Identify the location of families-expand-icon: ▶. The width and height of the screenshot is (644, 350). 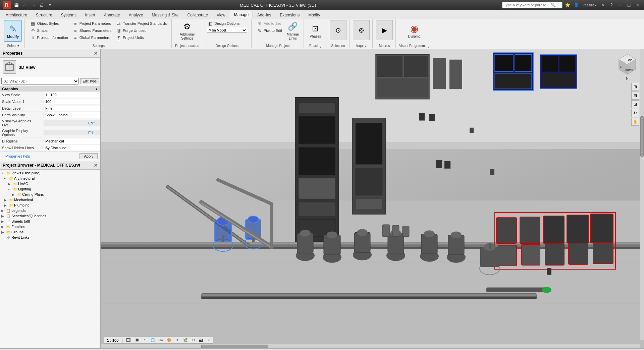
(3, 227).